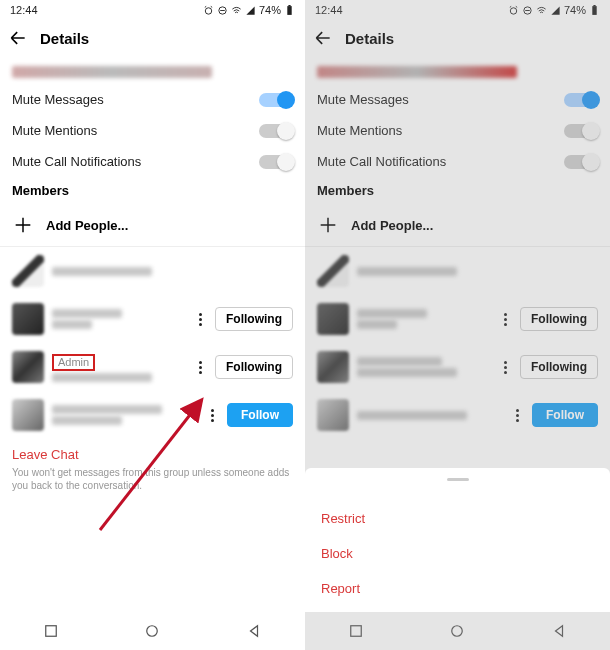 This screenshot has width=610, height=650. I want to click on nav-home, so click(152, 631).